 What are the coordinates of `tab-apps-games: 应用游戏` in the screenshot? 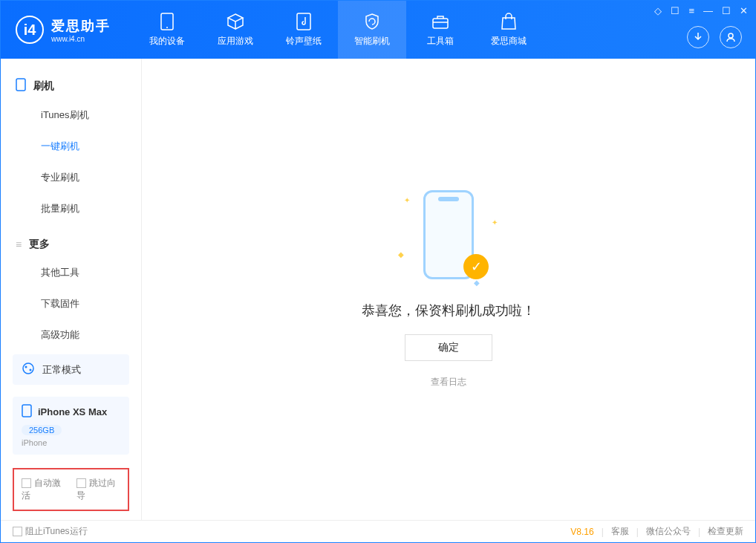 It's located at (235, 30).